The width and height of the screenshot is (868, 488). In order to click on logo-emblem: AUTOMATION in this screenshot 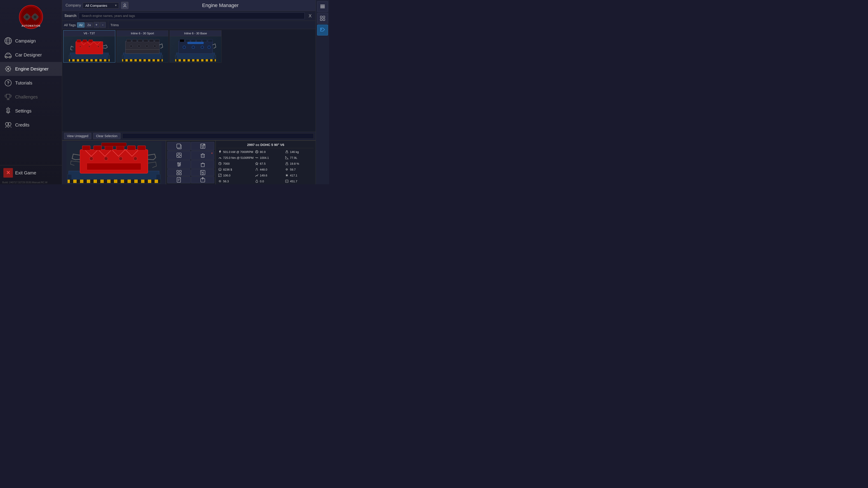, I will do `click(31, 17)`.